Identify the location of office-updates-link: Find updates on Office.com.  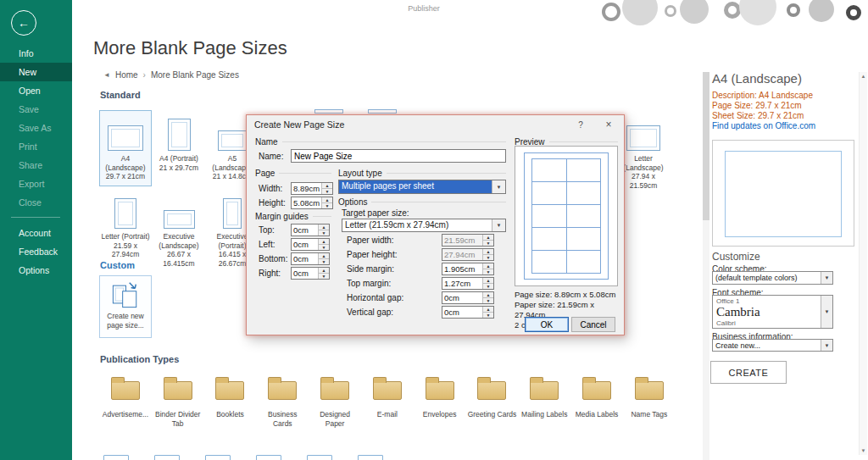
(764, 125).